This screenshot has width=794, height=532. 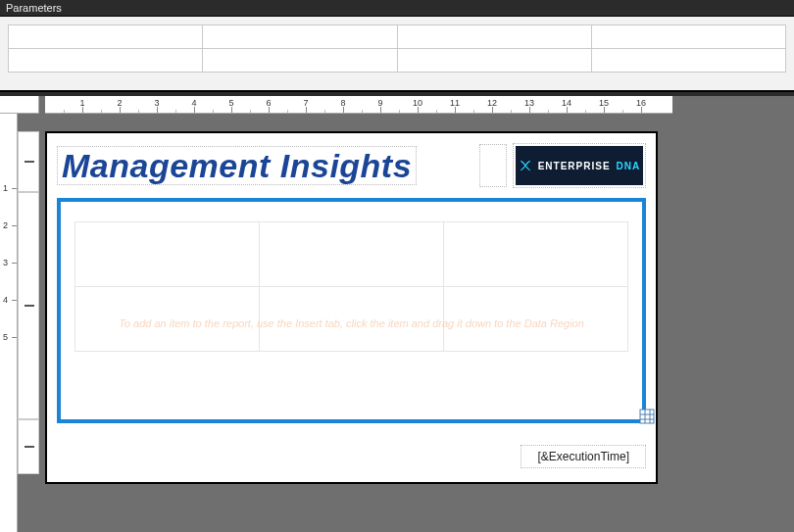 I want to click on ruler-h-label: 8, so click(x=343, y=103).